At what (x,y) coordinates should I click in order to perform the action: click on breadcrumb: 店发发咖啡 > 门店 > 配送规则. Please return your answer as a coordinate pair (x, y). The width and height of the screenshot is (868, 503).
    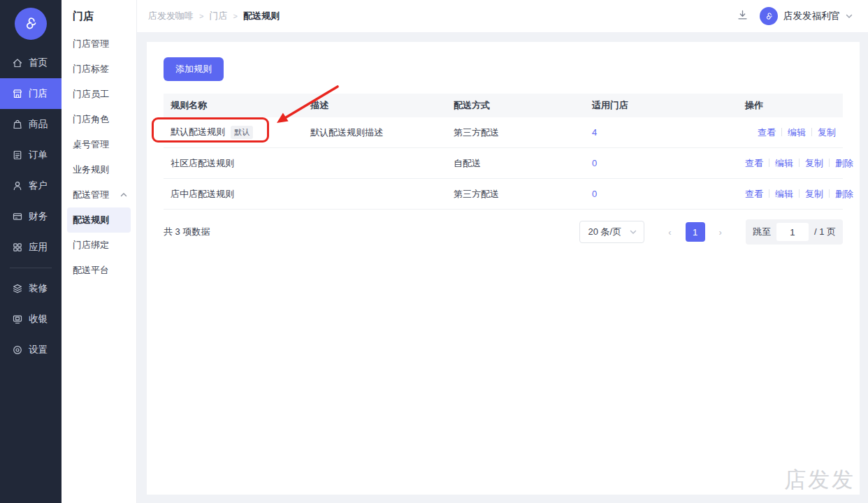
    Looking at the image, I should click on (214, 16).